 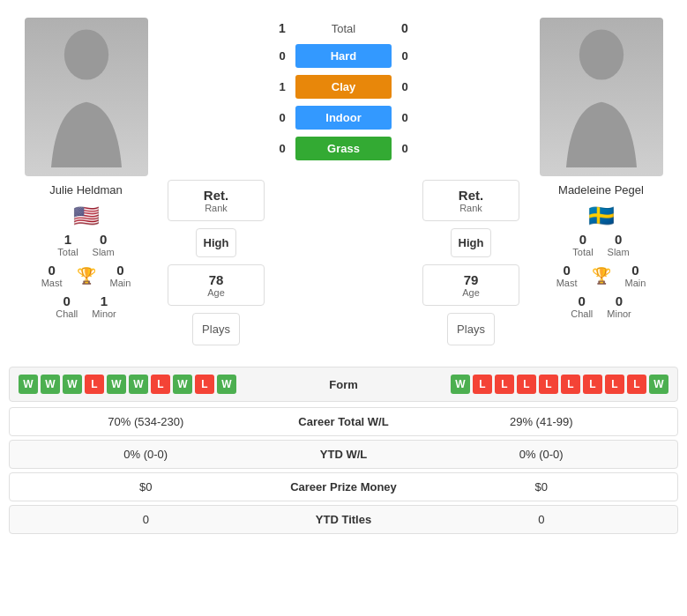 What do you see at coordinates (67, 314) in the screenshot?
I see `left-chall-label: Chall` at bounding box center [67, 314].